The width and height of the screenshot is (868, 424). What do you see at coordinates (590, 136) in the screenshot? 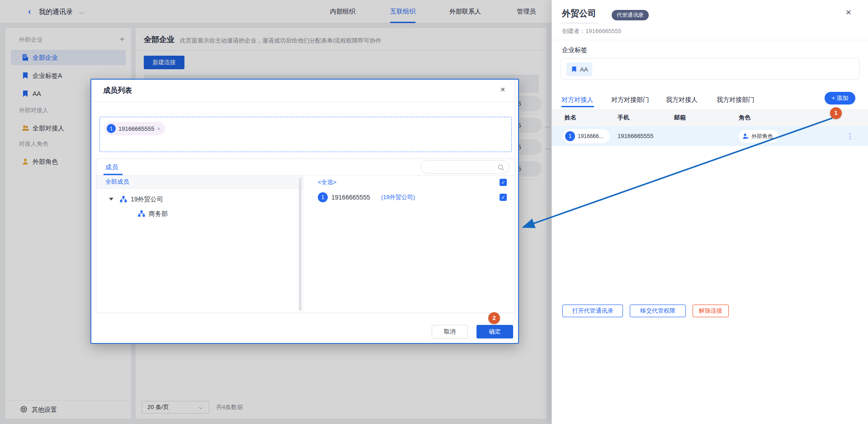
I see `member-name: 1916666...` at bounding box center [590, 136].